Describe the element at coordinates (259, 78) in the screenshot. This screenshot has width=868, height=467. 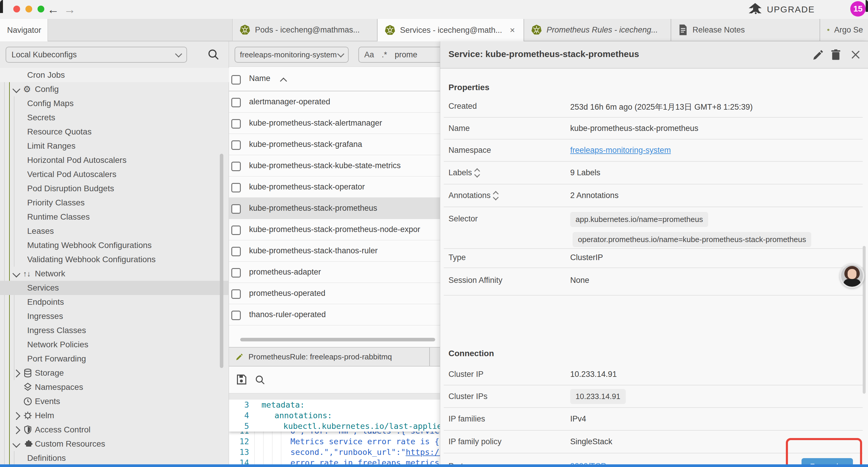
I see `column-header-name: Name` at that location.